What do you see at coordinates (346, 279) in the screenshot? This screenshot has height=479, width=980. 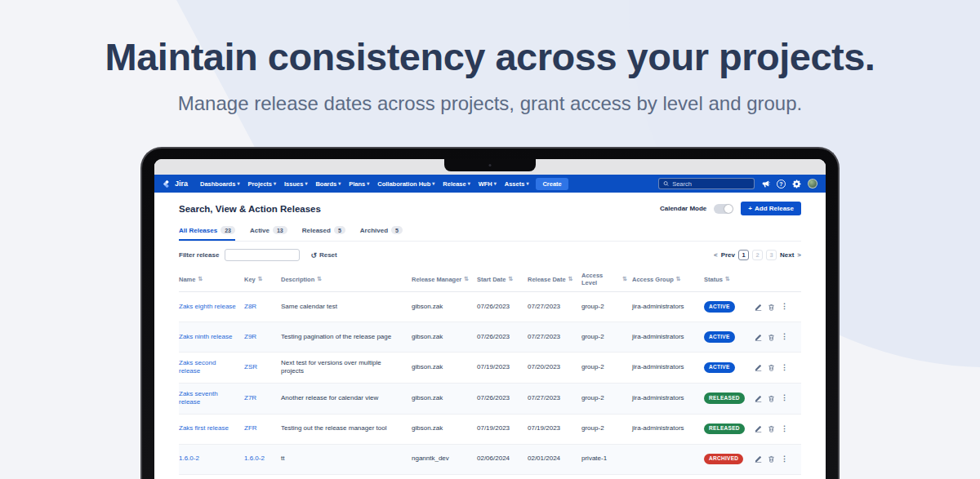 I see `column-header-description: Description⇅` at bounding box center [346, 279].